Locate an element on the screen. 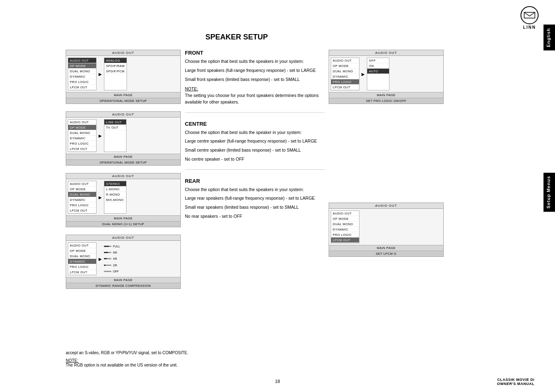 The width and height of the screenshot is (555, 392). diagram2-menu: AUDIO OUT OP MODE DUAL MONO DYNAMIC PRO … is located at coordinates (82, 136).